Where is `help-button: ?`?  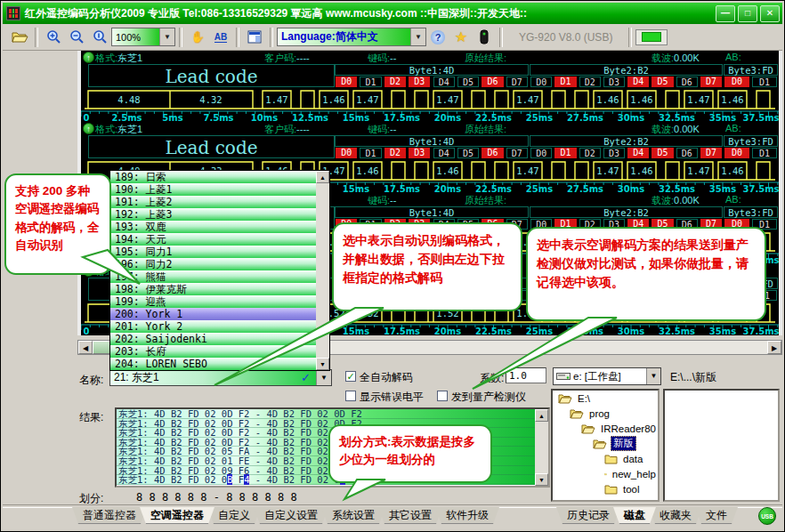 help-button: ? is located at coordinates (438, 37).